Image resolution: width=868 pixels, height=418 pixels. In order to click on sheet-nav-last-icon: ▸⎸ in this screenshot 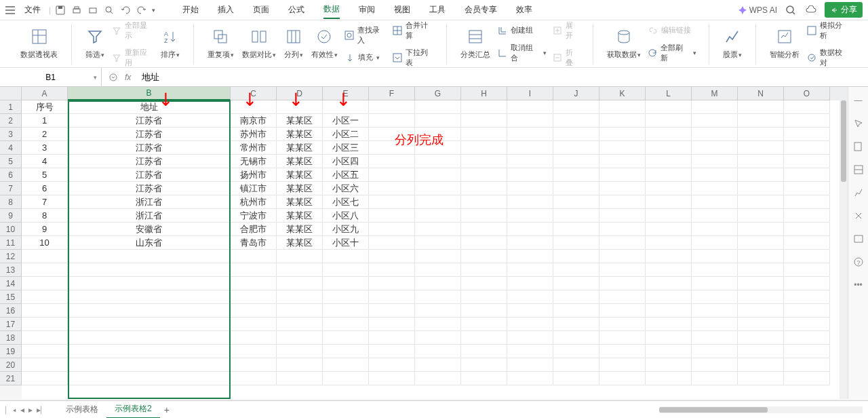, I will do `click(42, 410)`.